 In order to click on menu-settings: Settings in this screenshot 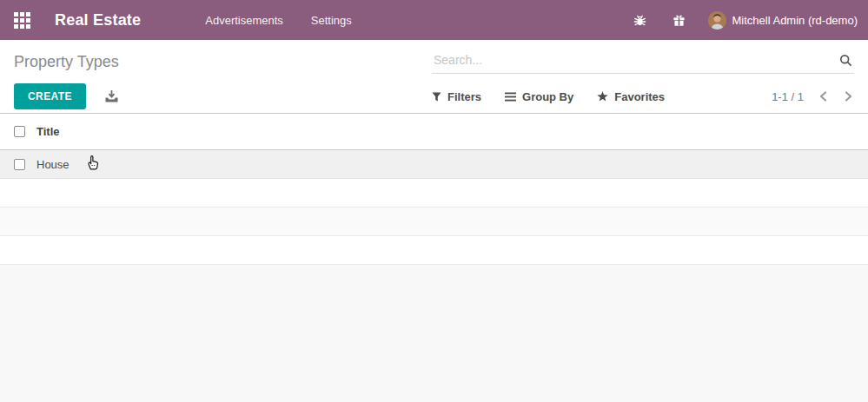, I will do `click(332, 21)`.